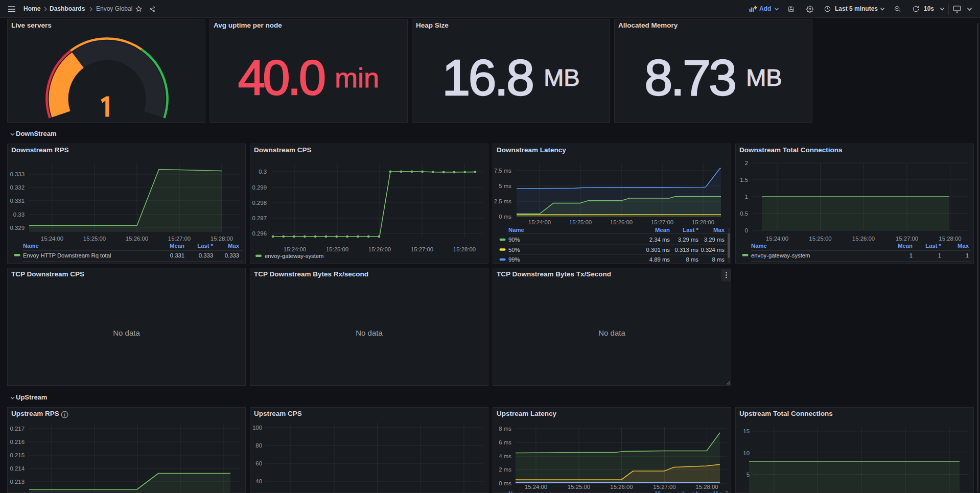 This screenshot has height=493, width=980. I want to click on svg-text: 0.214, so click(17, 468).